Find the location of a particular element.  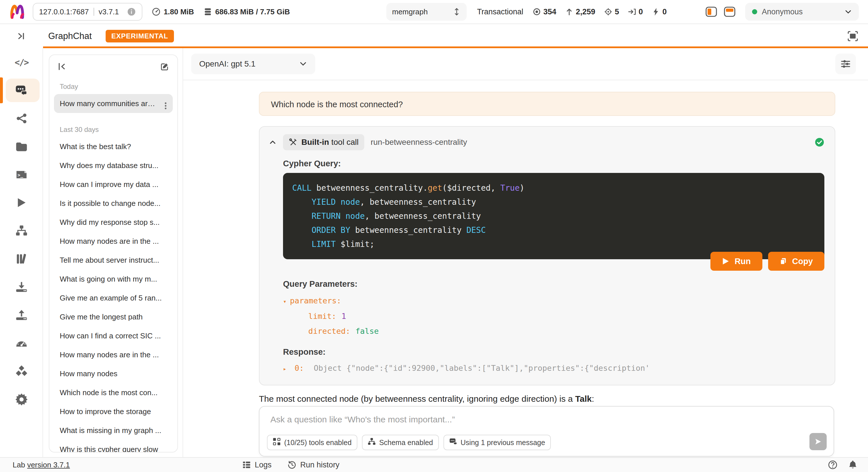

stat-labels-count: 5 is located at coordinates (611, 12).